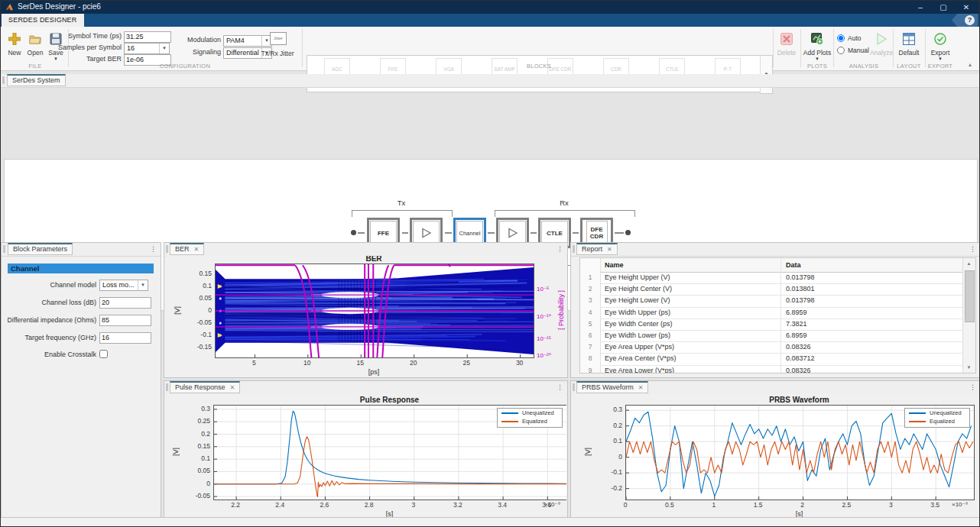 The height and width of the screenshot is (527, 980). I want to click on symbol-time-input, so click(148, 37).